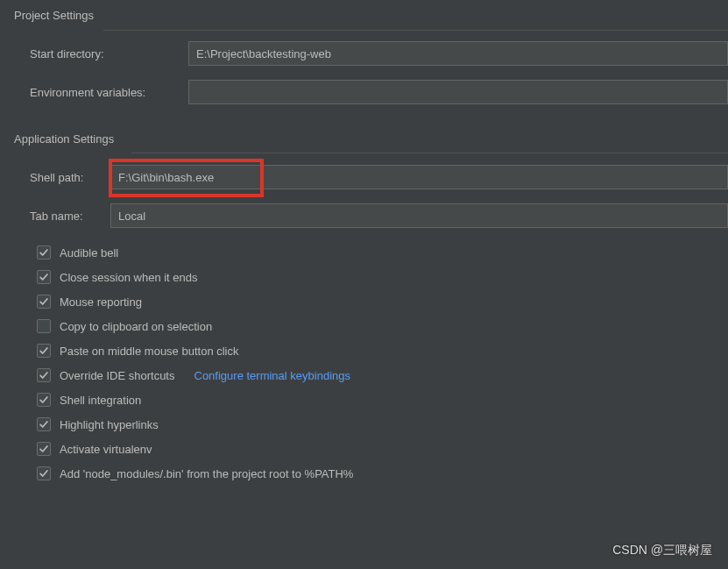  I want to click on checkbox-row: Override IDE shortcutsConfigure terminal…, so click(364, 375).